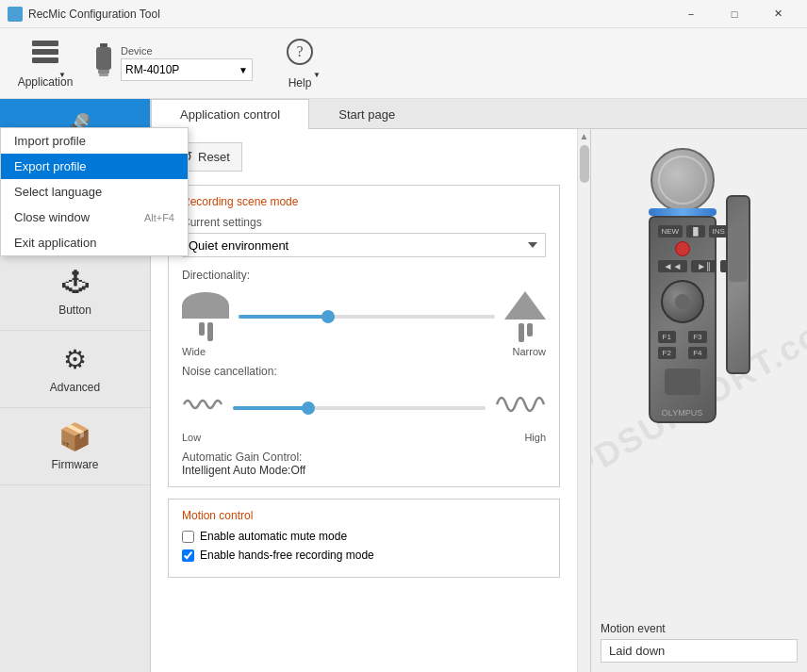  What do you see at coordinates (683, 212) in the screenshot?
I see `device-blue-ring` at bounding box center [683, 212].